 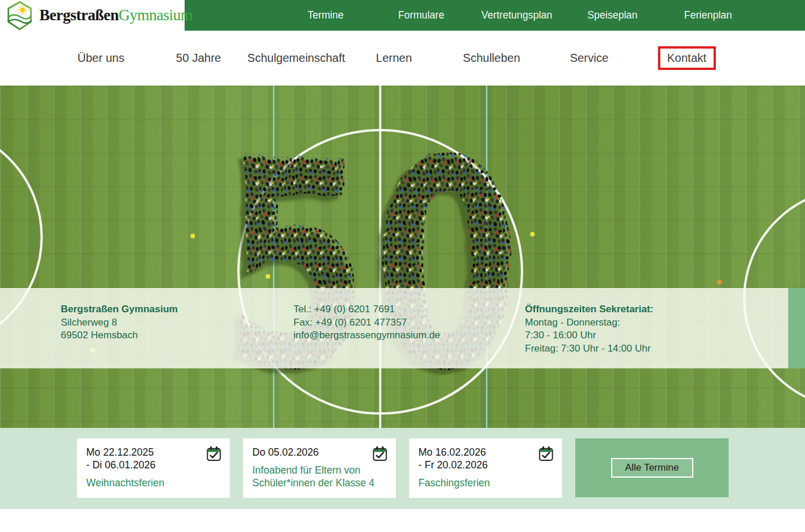 I want to click on all-events-panel: Alle Termine, so click(x=652, y=468).